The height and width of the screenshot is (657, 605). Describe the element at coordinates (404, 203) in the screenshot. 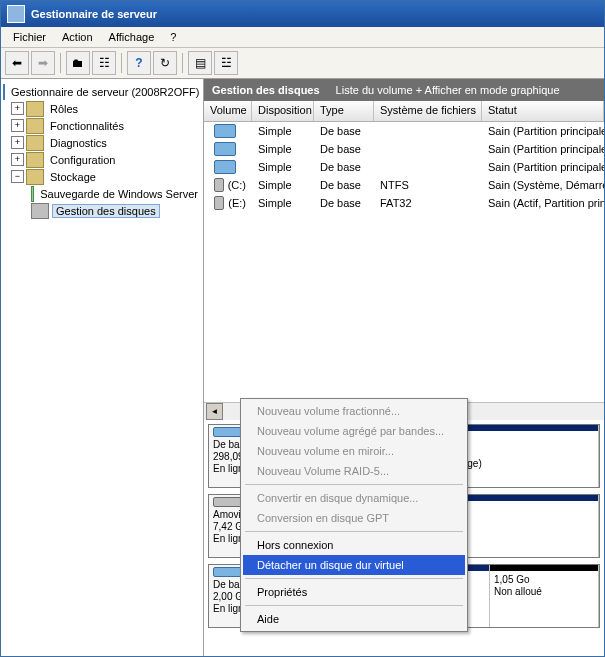

I see `volume-row: (E:)SimpleDe baseFAT32Sain (Actif, Parti…` at that location.